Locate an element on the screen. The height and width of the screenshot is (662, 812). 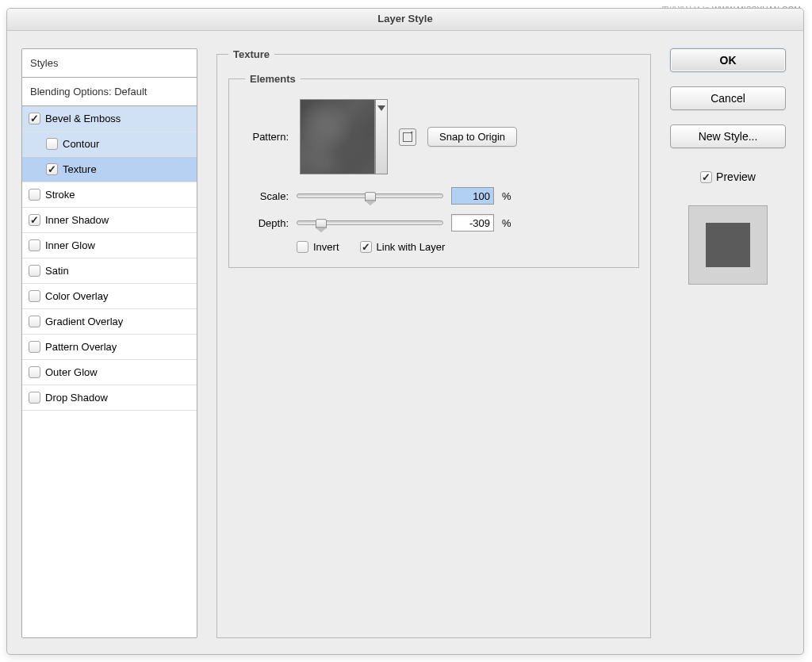
style-row-texture: Texture is located at coordinates (109, 170).